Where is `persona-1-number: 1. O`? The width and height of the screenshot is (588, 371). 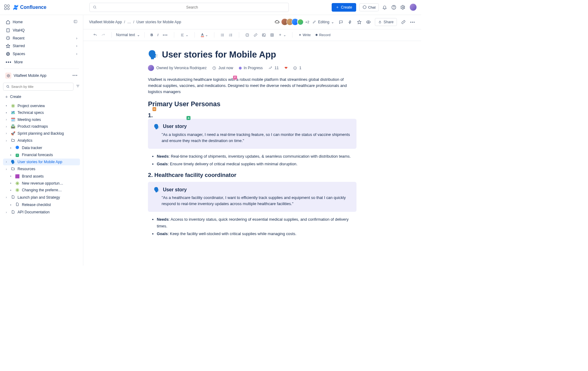
persona-1-number: 1. O is located at coordinates (252, 115).